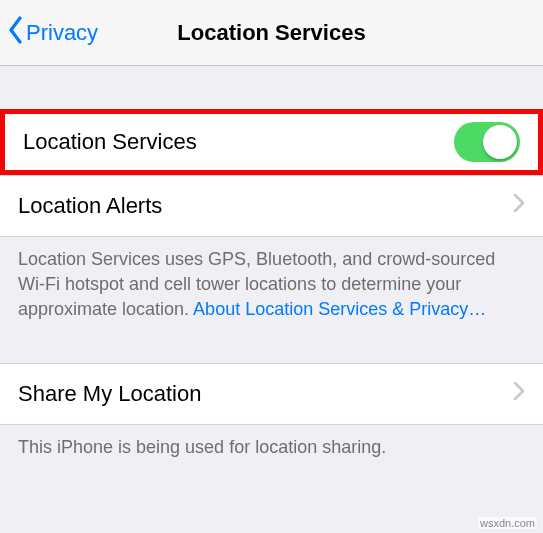 This screenshot has width=543, height=533. Describe the element at coordinates (487, 142) in the screenshot. I see `location-services-toggle` at that location.